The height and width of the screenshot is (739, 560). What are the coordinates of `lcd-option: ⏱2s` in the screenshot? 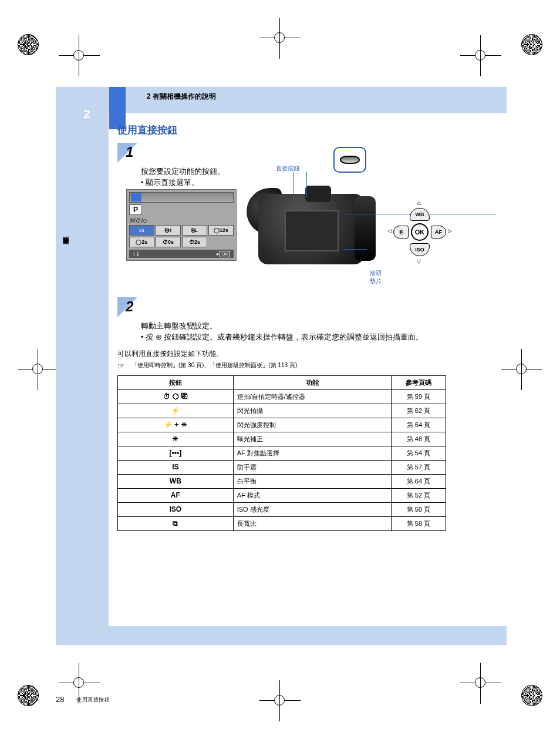 It's located at (195, 242).